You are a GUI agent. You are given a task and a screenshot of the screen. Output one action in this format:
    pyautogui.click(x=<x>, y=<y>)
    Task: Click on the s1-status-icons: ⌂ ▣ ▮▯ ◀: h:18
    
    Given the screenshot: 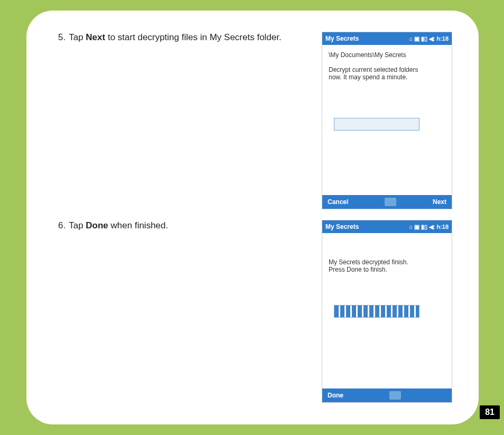 What is the action you would take?
    pyautogui.click(x=429, y=39)
    